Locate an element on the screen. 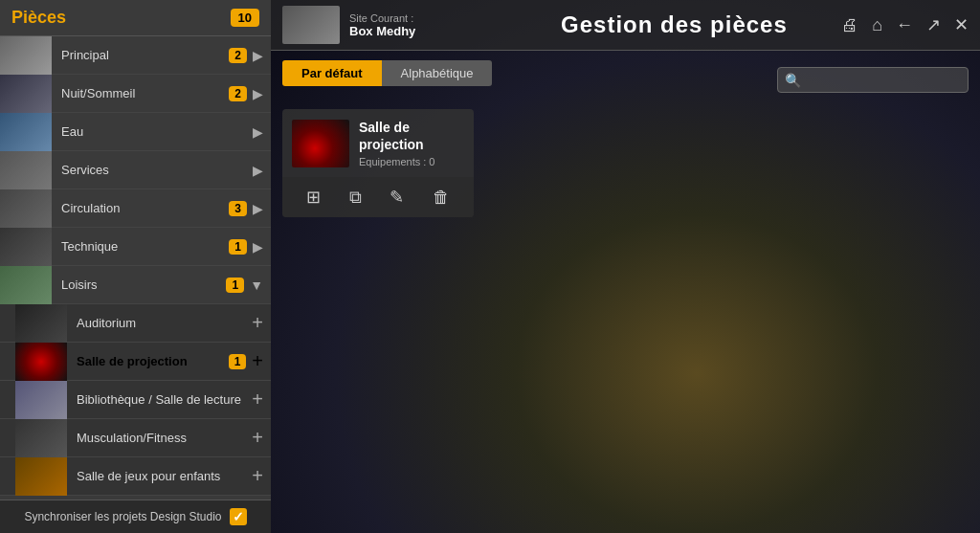 The image size is (980, 533). back-button: ← is located at coordinates (904, 25).